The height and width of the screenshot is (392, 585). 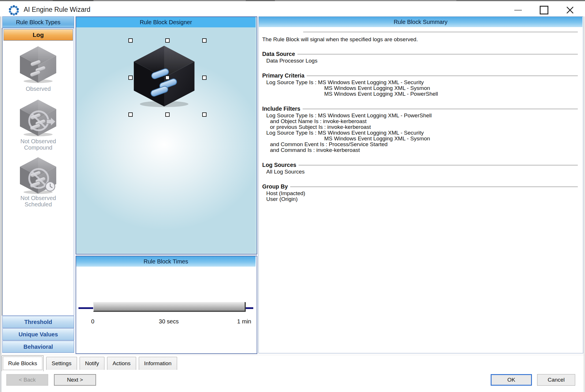 What do you see at coordinates (279, 165) in the screenshot?
I see `summary-section-title: Log Sources` at bounding box center [279, 165].